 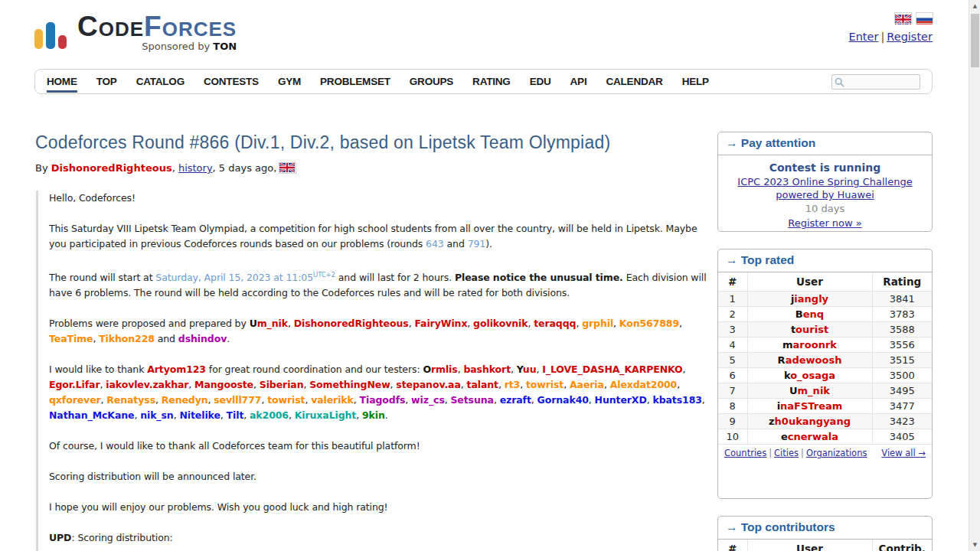 What do you see at coordinates (786, 453) in the screenshot?
I see `cities-link: Cities` at bounding box center [786, 453].